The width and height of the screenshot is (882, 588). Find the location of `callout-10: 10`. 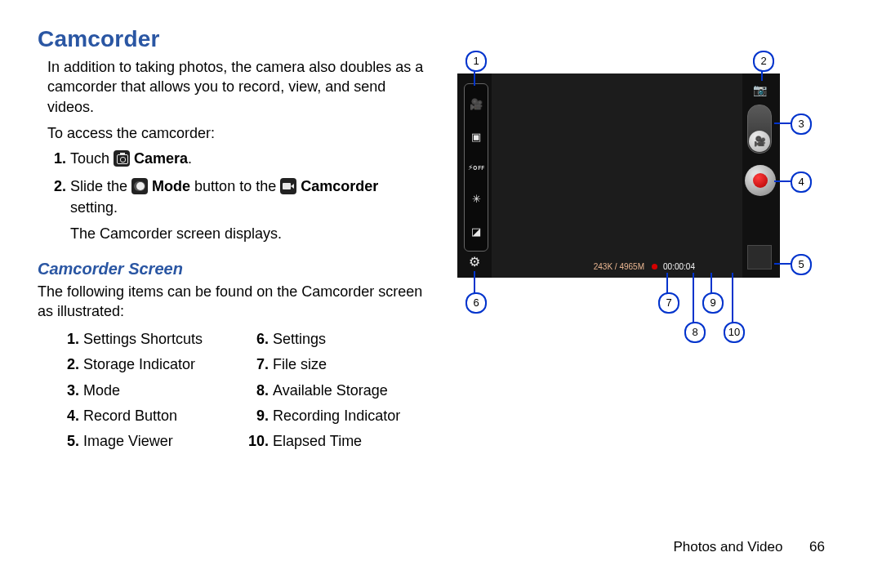

callout-10: 10 is located at coordinates (734, 332).